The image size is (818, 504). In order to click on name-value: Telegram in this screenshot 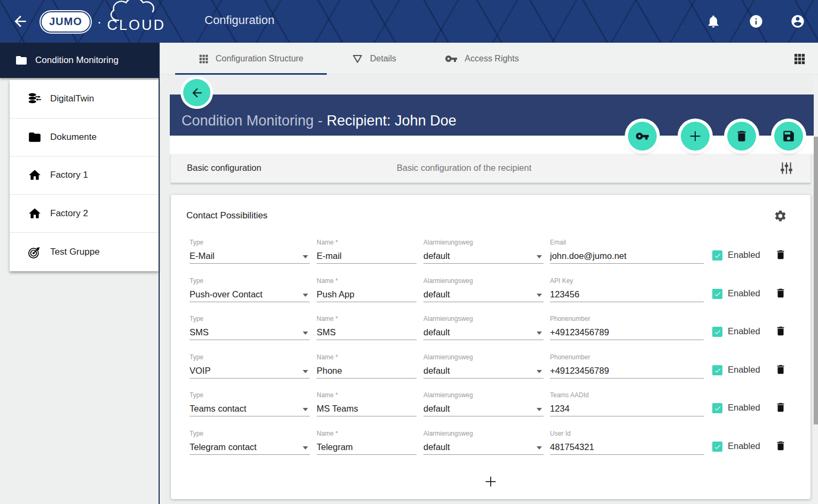, I will do `click(366, 447)`.